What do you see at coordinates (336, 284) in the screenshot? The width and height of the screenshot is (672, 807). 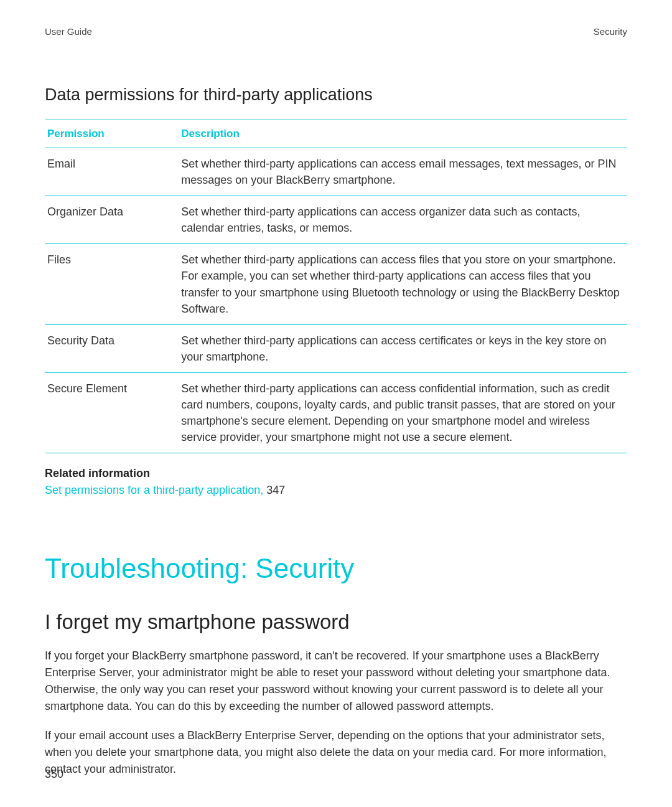 I see `table-row: Files Set whether third-party applicatio…` at bounding box center [336, 284].